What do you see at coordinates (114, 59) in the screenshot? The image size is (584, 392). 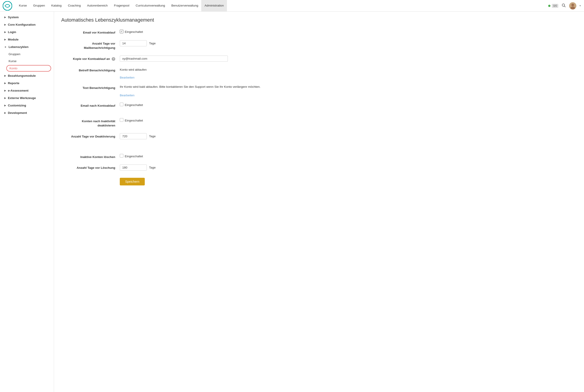 I see `help-icon-kopie: ?` at bounding box center [114, 59].